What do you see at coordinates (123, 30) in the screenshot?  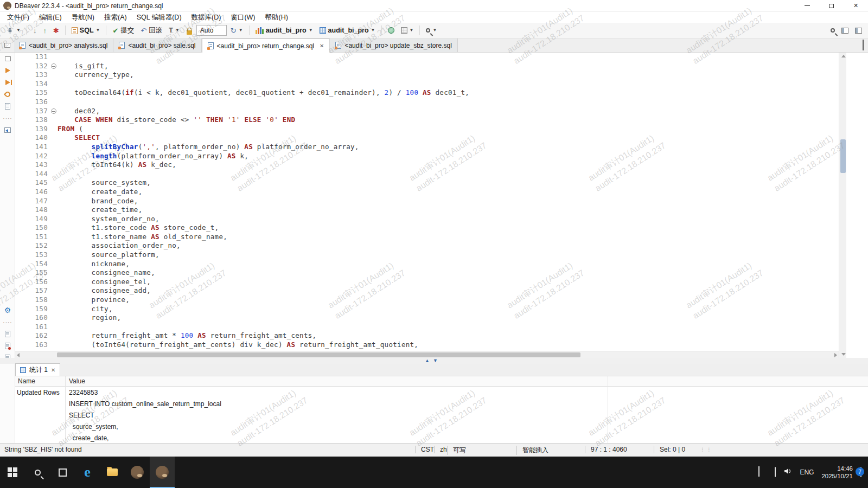 I see `commit-button: ✔ 提交` at bounding box center [123, 30].